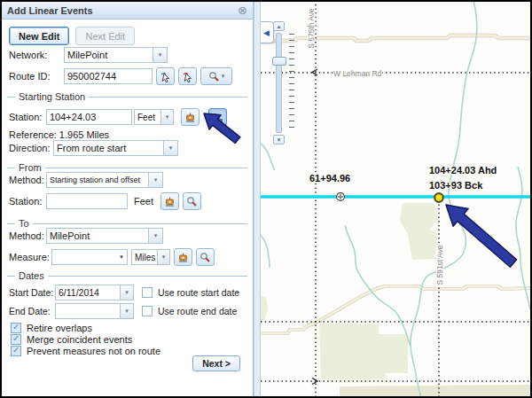 The width and height of the screenshot is (532, 398). I want to click on road-label-vertical-right: S 591st Ave, so click(440, 264).